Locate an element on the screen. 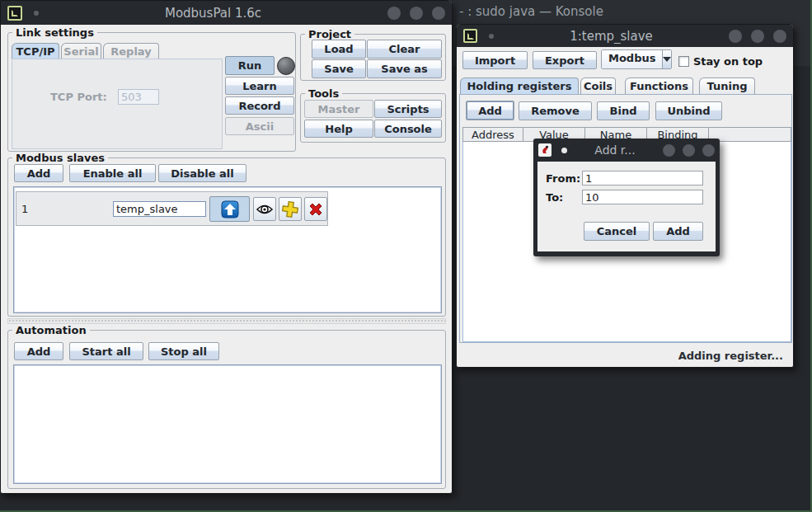 This screenshot has width=812, height=512. add-slave-button: Add is located at coordinates (39, 173).